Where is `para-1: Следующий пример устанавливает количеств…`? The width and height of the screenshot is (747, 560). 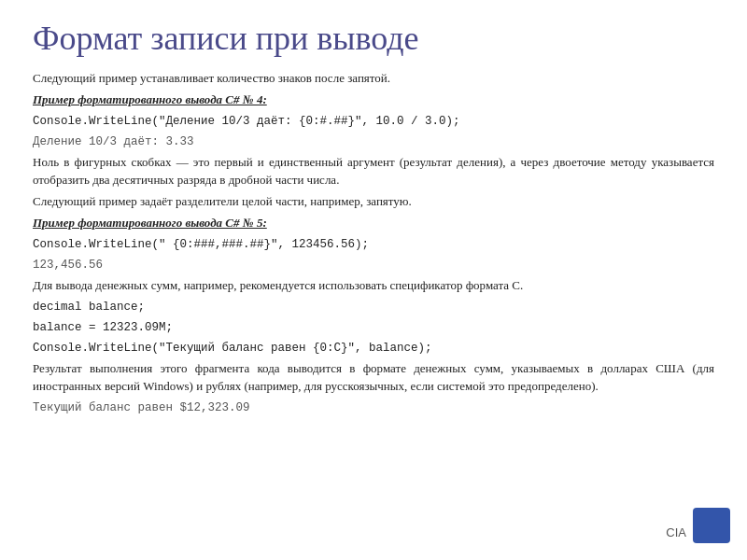 para-1: Следующий пример устанавливает количеств… is located at coordinates (374, 78).